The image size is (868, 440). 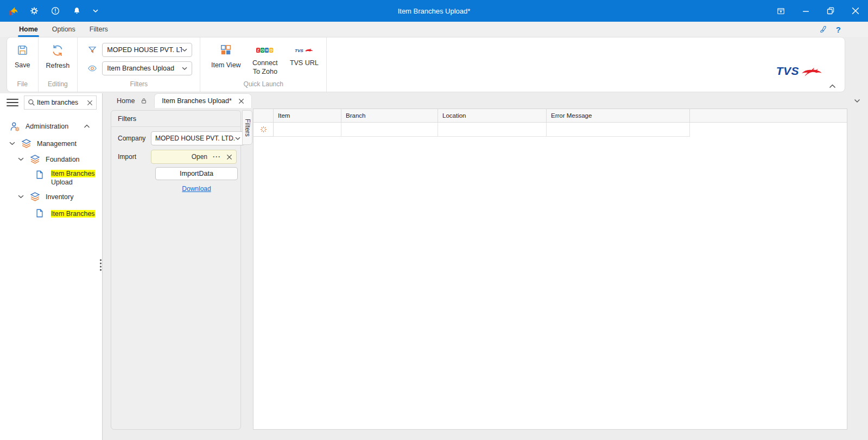 I want to click on ribbon-tab-filters: Filters, so click(x=99, y=29).